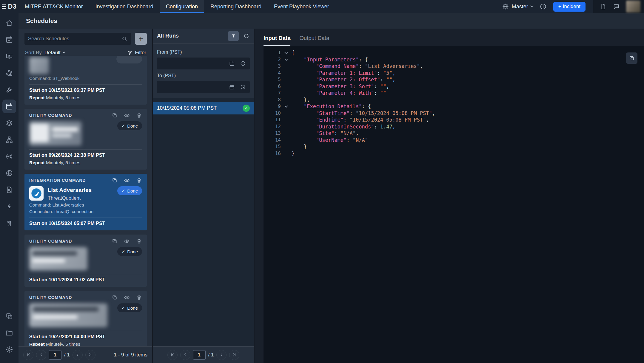 The width and height of the screenshot is (644, 363). I want to click on incident-button: + Incident, so click(569, 7).